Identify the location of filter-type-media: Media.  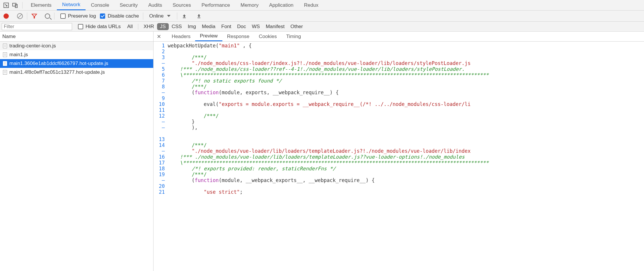
(209, 27).